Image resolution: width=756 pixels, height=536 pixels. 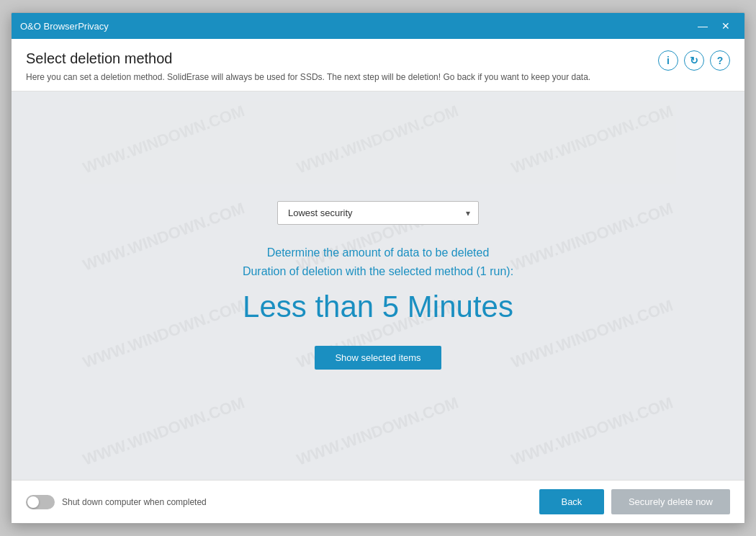 I want to click on shutdown-label: Shut down computer when completed, so click(x=134, y=502).